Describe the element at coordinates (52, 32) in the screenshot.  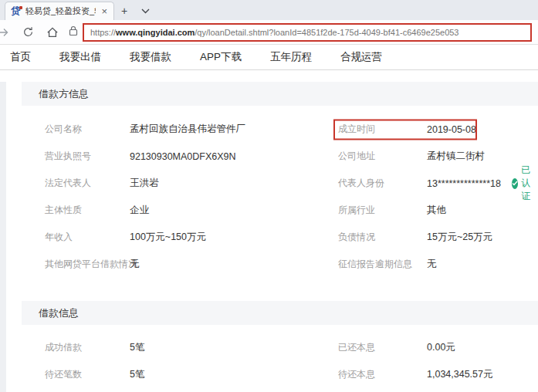
I see `home-icon` at that location.